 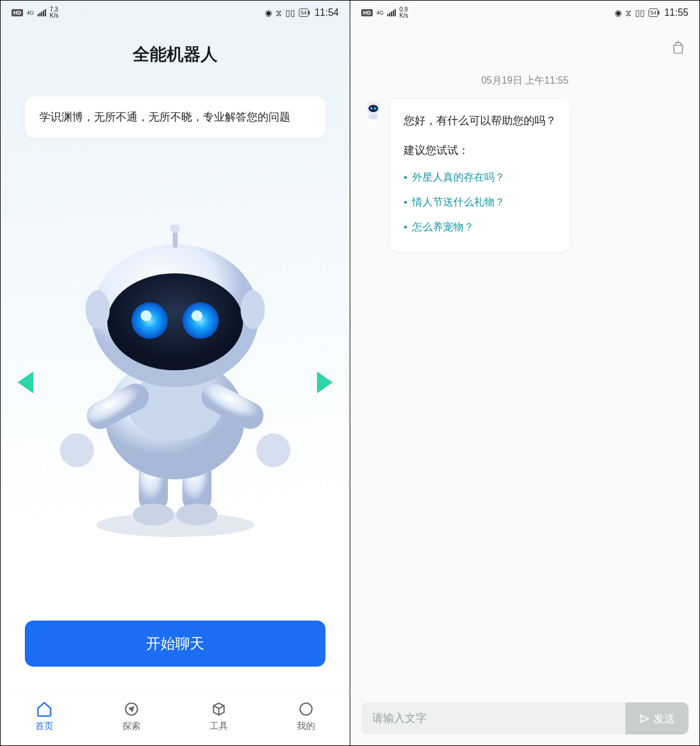 I want to click on nav-mine: 我的, so click(x=306, y=716).